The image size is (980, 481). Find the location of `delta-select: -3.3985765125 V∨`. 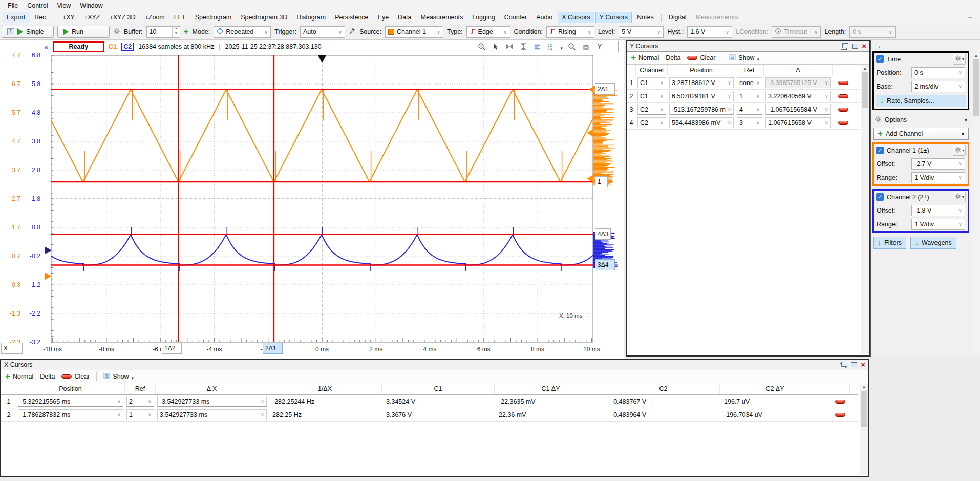

delta-select: -3.3985765125 V∨ is located at coordinates (798, 83).